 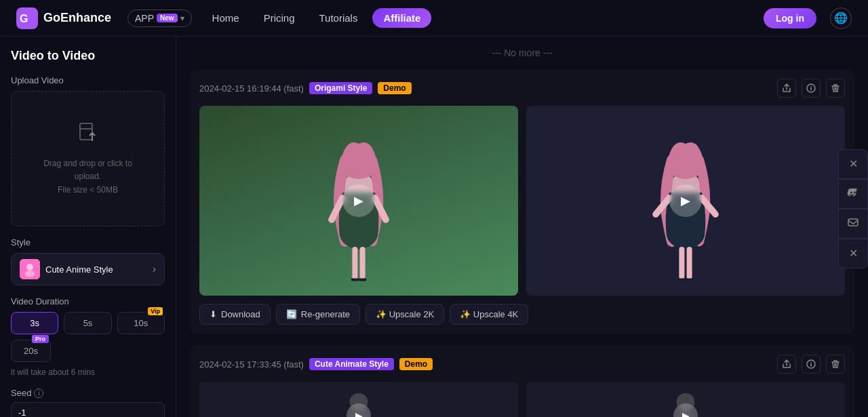 What do you see at coordinates (79, 270) in the screenshot?
I see `style-name: Cute Anime Style` at bounding box center [79, 270].